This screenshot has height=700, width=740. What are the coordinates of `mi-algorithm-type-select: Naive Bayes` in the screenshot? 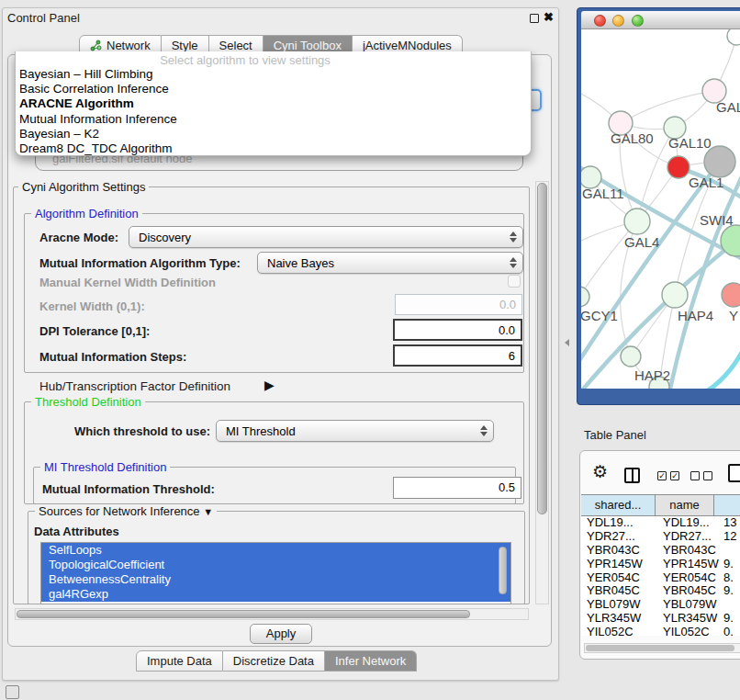 It's located at (390, 263).